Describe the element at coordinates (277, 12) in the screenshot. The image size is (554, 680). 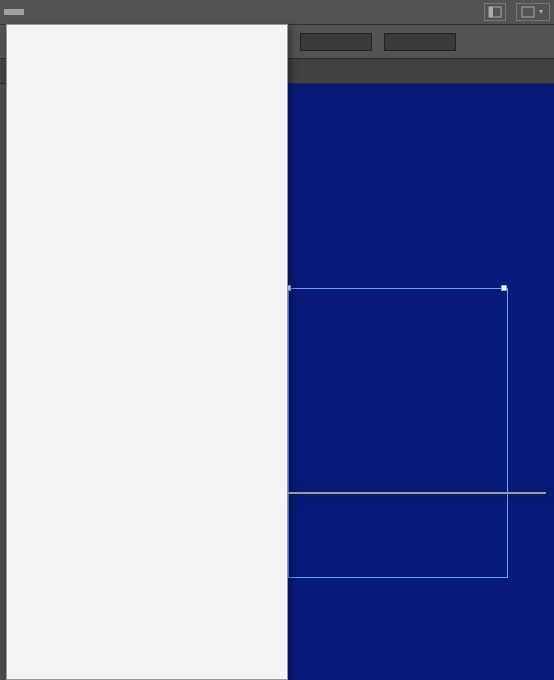
I see `menubar` at that location.